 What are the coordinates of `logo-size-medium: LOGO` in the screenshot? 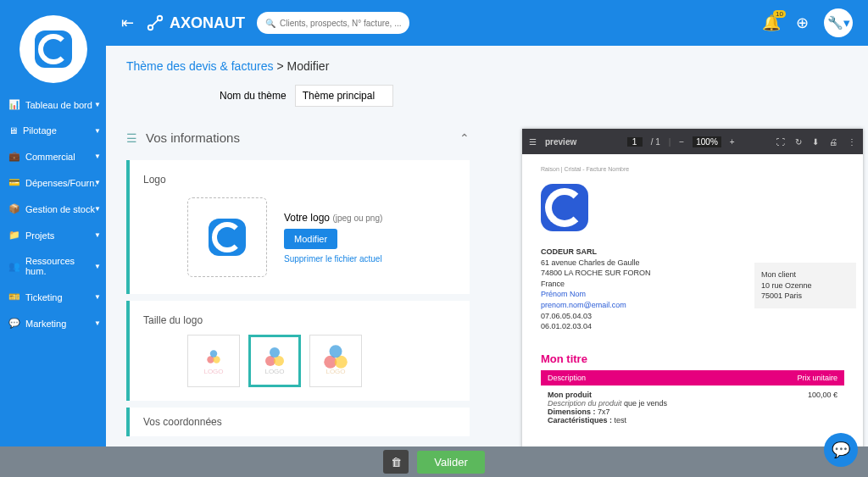 It's located at (275, 361).